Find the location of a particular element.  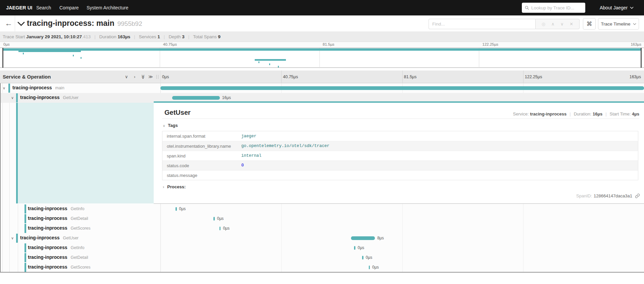

trace-meta-total-spans: Total Spans 9 is located at coordinates (207, 37).